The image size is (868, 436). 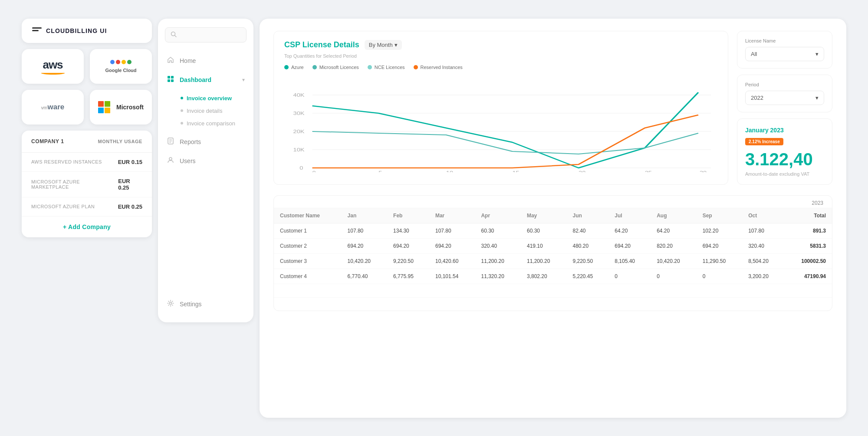 I want to click on legend-azure: Azure, so click(x=294, y=67).